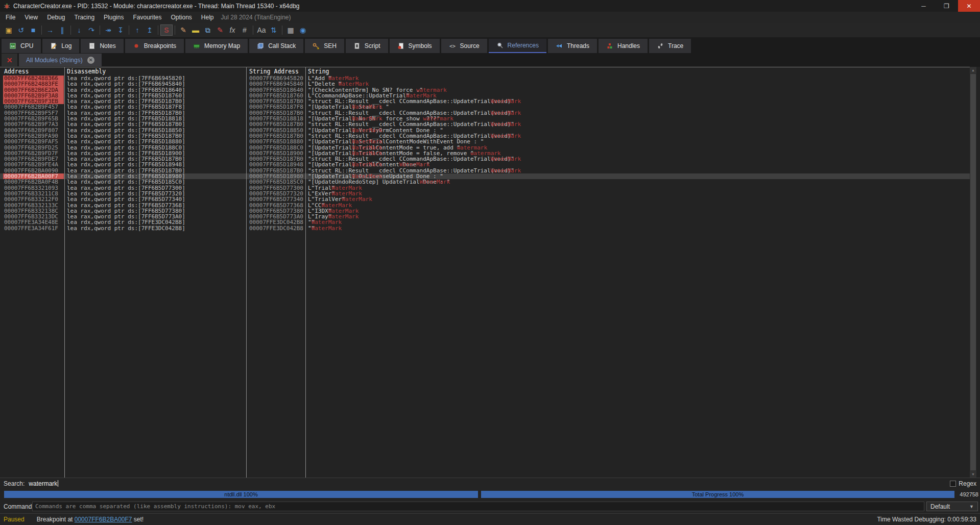  What do you see at coordinates (217, 46) in the screenshot?
I see `tab-memory-map: Memory Map` at bounding box center [217, 46].